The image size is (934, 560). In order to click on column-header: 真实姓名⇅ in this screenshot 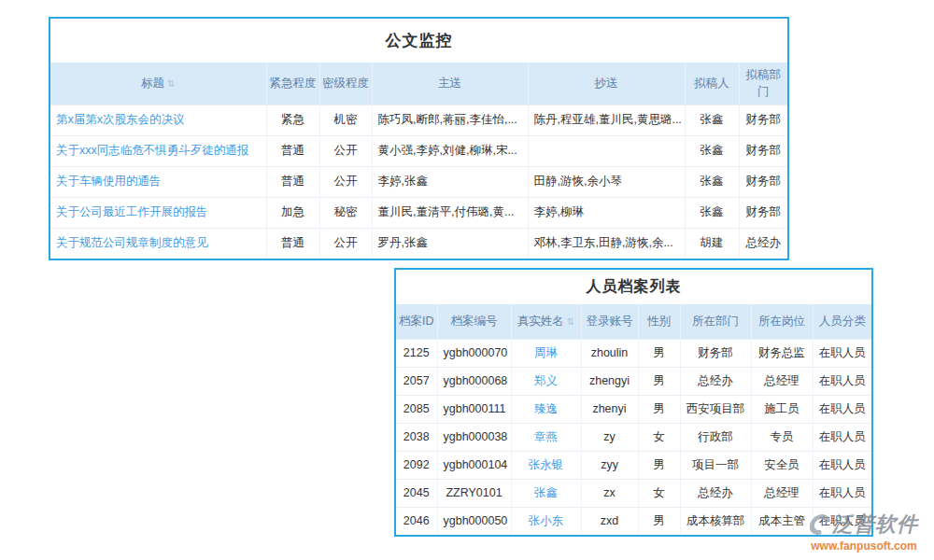, I will do `click(545, 321)`.